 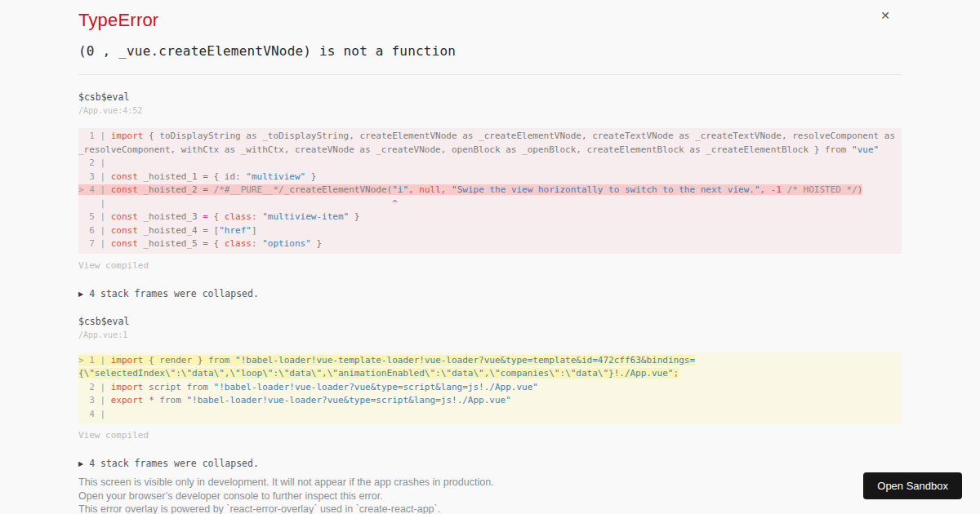 What do you see at coordinates (885, 16) in the screenshot?
I see `close-icon: ✕` at bounding box center [885, 16].